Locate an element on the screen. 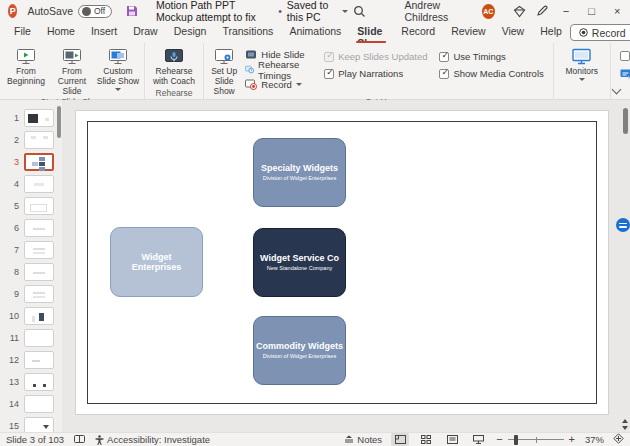 The height and width of the screenshot is (446, 630). rehearse-with-coach-button: Rehearse with Coach is located at coordinates (174, 66).